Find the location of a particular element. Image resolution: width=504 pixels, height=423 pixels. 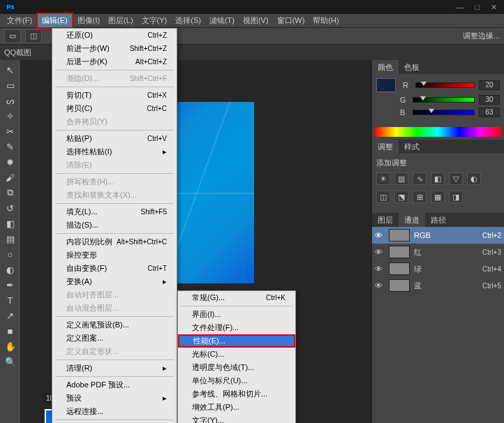

menu-item: 剪切(T)Ctrl+X is located at coordinates (114, 95).